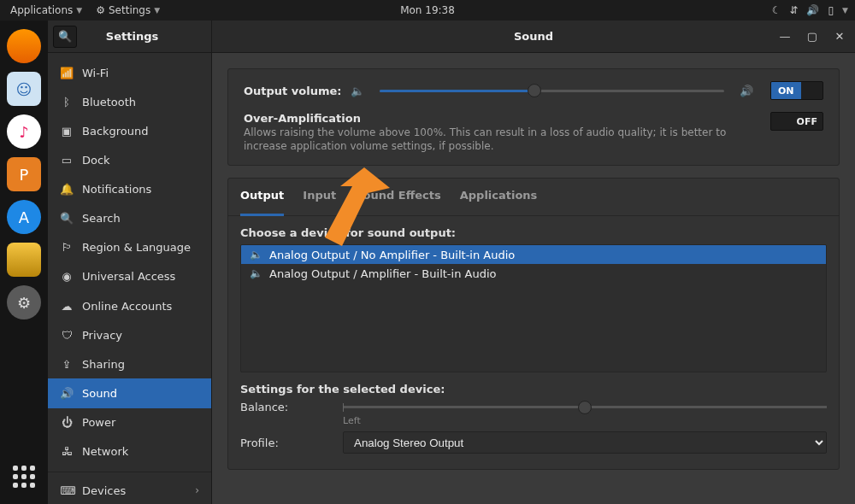  I want to click on night-light-icon: ☾, so click(776, 10).